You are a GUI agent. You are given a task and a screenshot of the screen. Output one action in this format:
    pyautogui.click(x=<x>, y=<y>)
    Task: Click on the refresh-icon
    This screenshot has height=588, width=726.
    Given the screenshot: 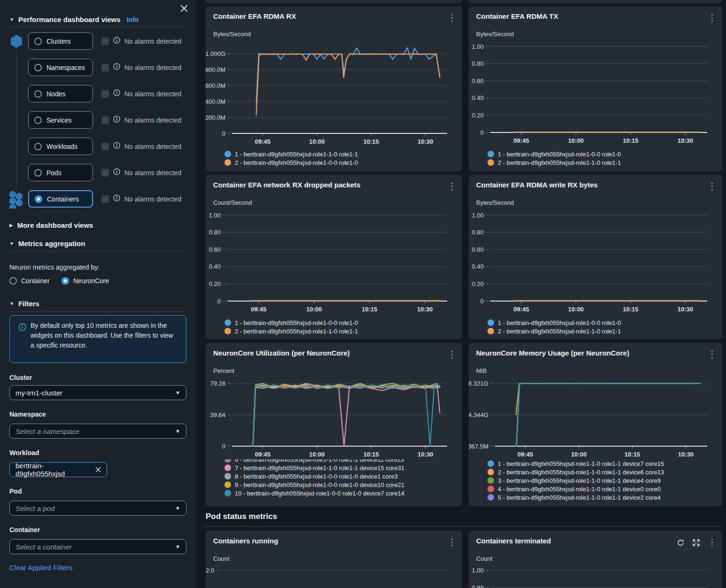 What is the action you would take?
    pyautogui.click(x=681, y=543)
    